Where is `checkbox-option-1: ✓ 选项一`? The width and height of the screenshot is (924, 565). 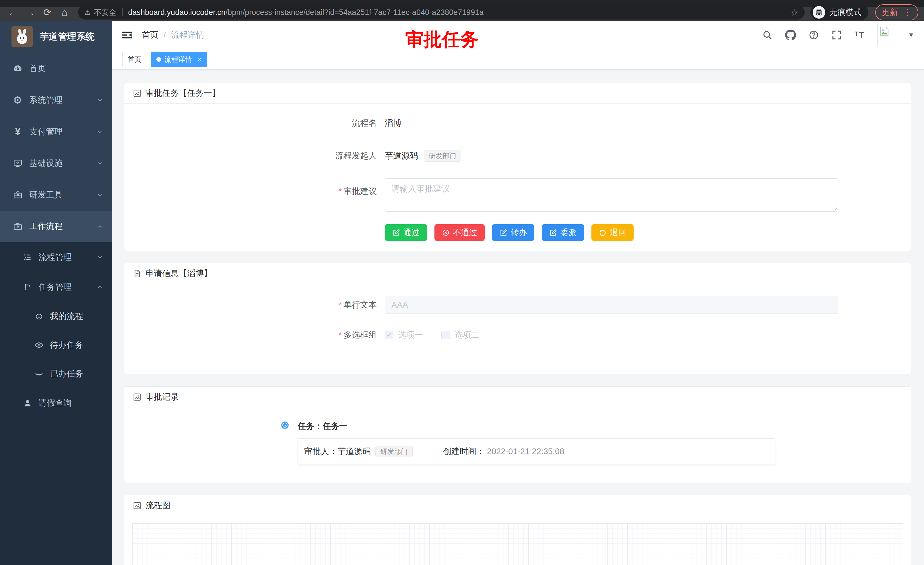
checkbox-option-1: ✓ 选项一 is located at coordinates (404, 335).